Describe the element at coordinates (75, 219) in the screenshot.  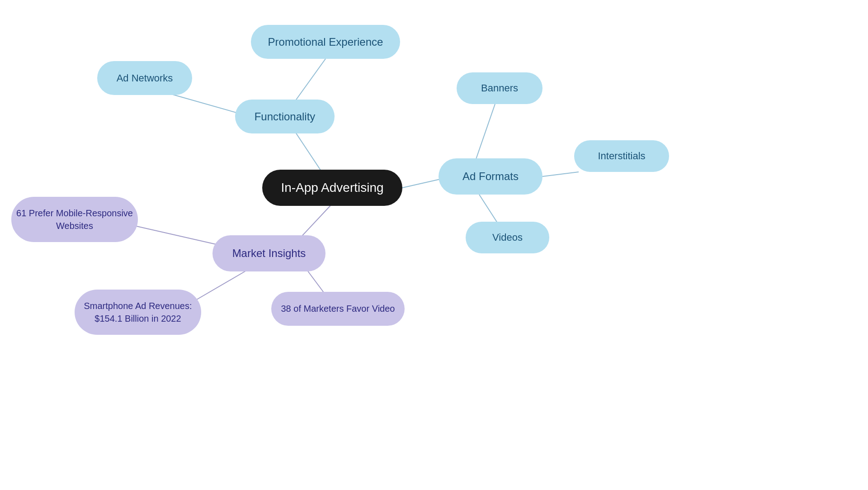
I see `prefer-mobile-node: 61 Prefer Mobile-Responsive Websites` at that location.